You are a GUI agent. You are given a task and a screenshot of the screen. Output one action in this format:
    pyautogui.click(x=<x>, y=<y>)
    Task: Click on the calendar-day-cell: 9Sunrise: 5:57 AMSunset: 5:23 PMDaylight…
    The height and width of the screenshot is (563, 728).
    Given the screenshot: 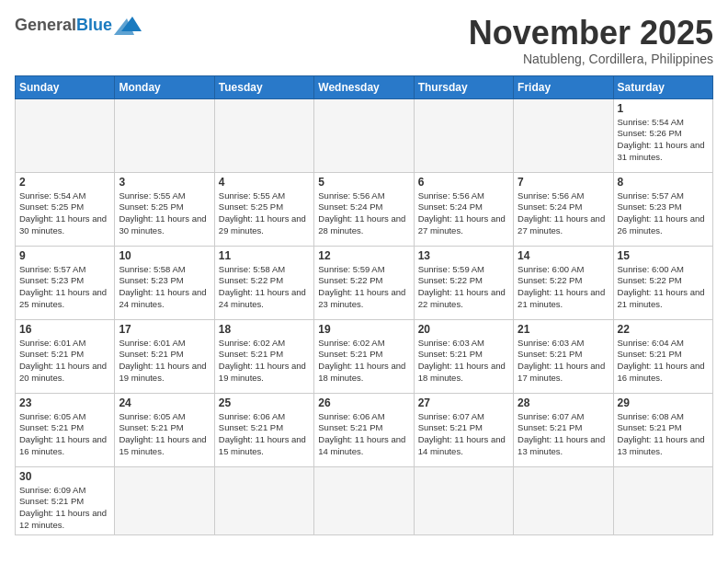 What is the action you would take?
    pyautogui.click(x=65, y=282)
    